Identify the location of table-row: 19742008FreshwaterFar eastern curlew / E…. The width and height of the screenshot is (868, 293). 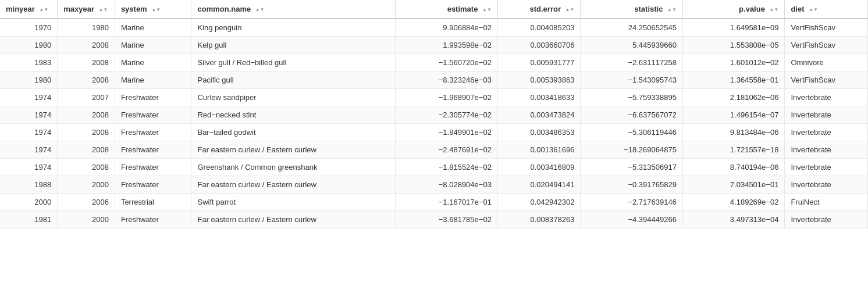
(434, 150).